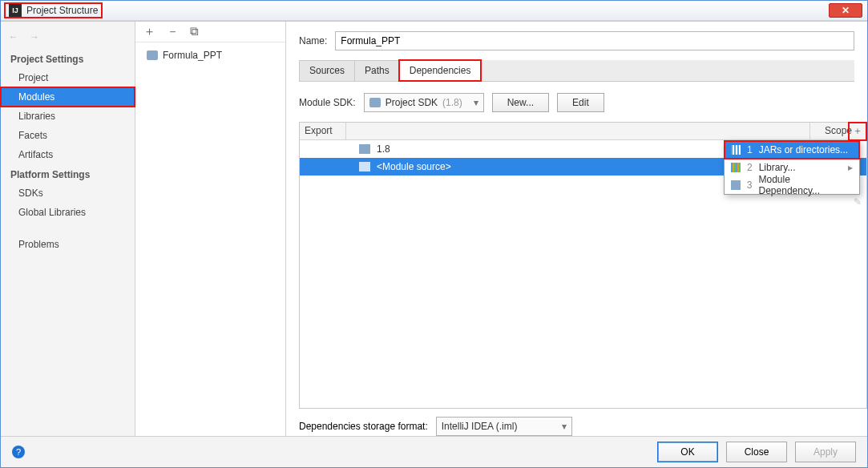  I want to click on section-project-settings: Project Settings, so click(67, 58).